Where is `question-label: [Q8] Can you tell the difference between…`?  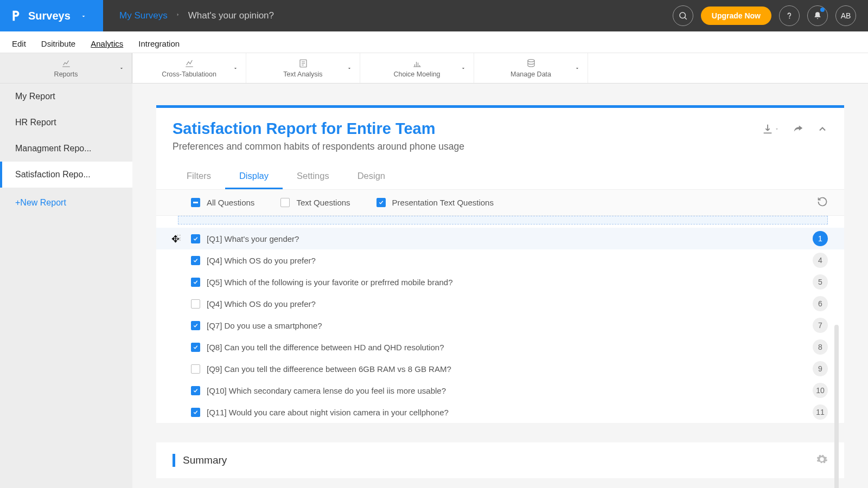
question-label: [Q8] Can you tell the difference between… is located at coordinates (326, 347).